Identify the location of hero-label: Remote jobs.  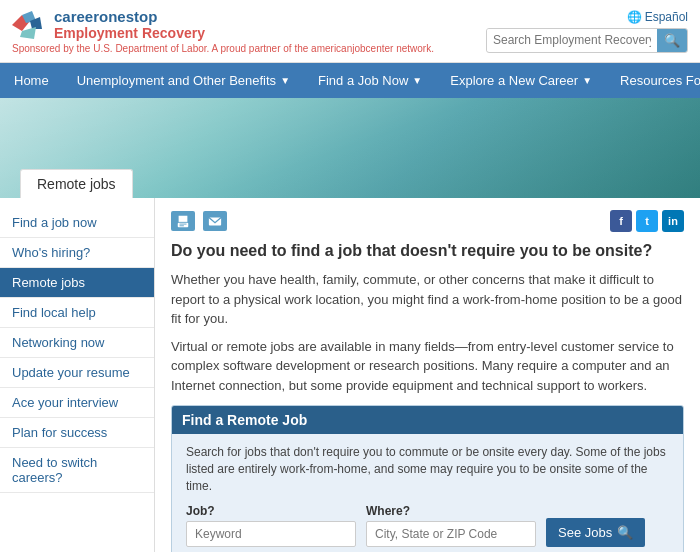
(76, 184).